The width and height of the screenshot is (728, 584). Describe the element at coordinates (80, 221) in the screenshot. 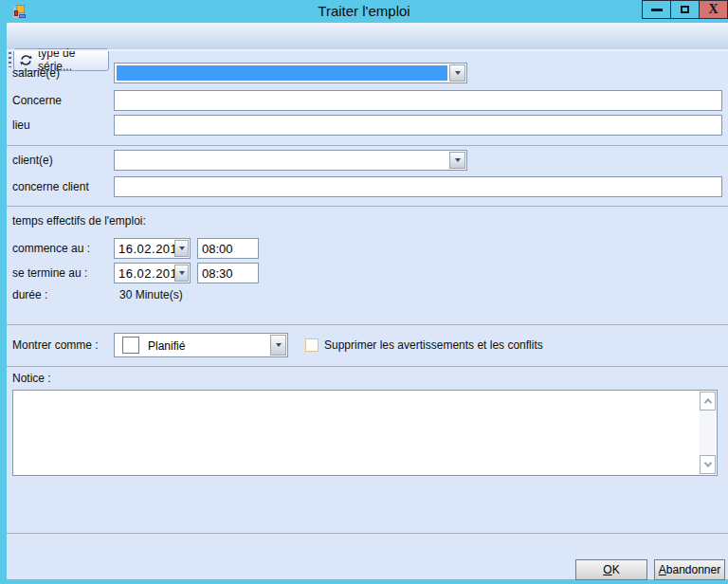

I see `temps-section-label: temps effectifs de l'emploi:` at that location.